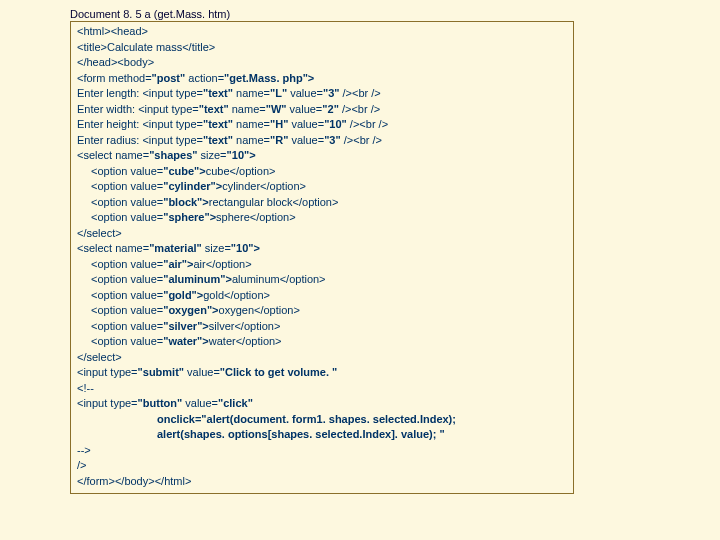 Image resolution: width=720 pixels, height=540 pixels. I want to click on code-line: Enter height: <input type="text" name="H…, so click(322, 125).